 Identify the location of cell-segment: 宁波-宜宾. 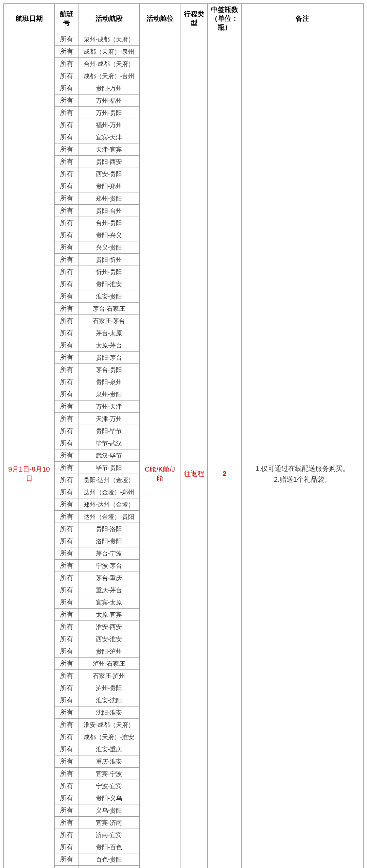
(109, 786).